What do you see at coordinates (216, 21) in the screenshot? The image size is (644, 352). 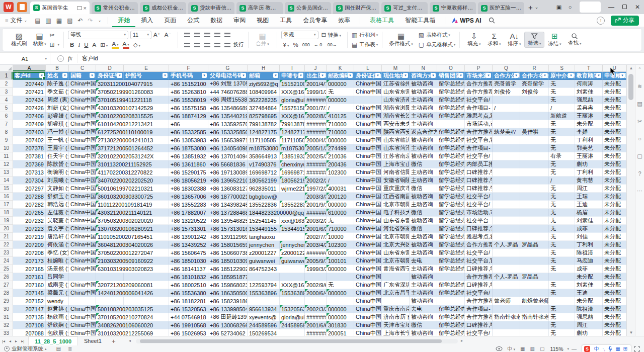 I see `ribbon-tab-数据: 数据` at bounding box center [216, 21].